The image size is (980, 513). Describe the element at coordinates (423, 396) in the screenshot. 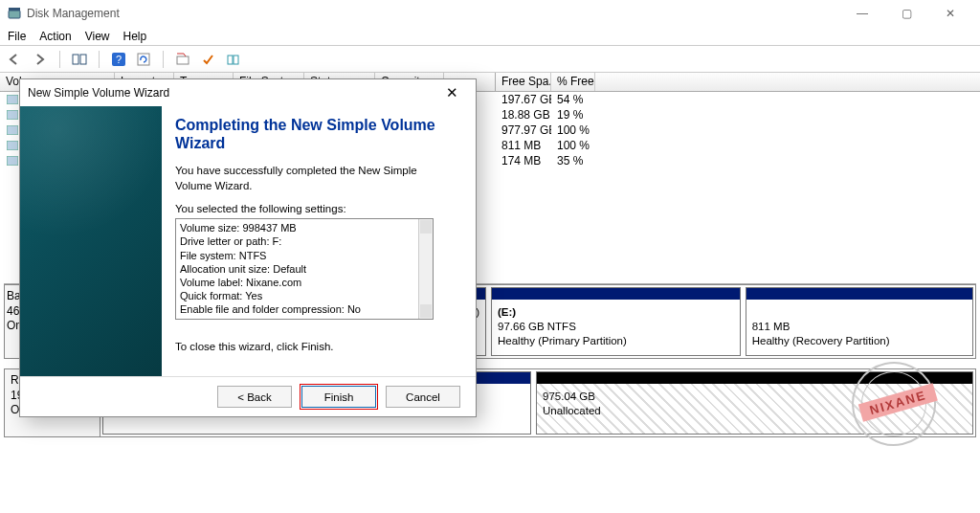

I see `cancel-button: Cancel` at that location.